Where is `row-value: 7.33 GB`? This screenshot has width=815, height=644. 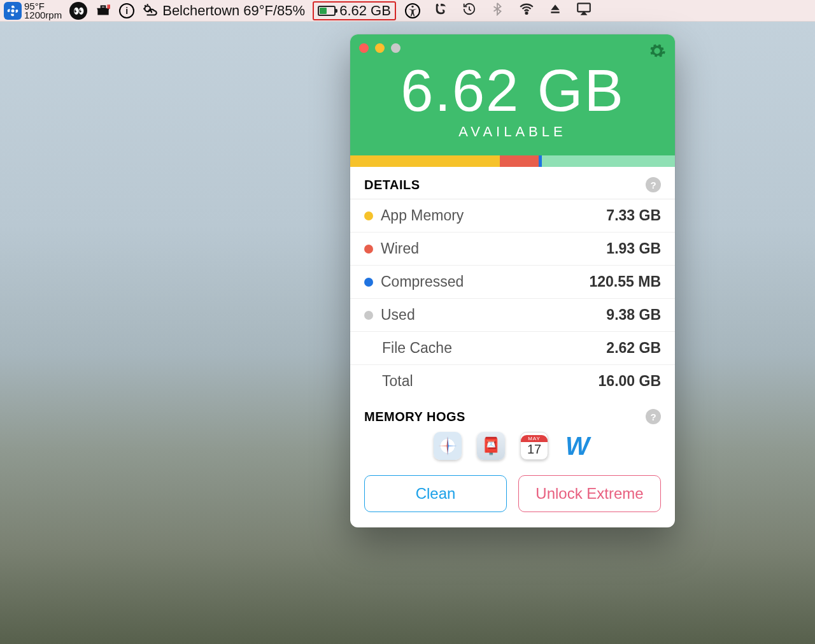
row-value: 7.33 GB is located at coordinates (634, 215).